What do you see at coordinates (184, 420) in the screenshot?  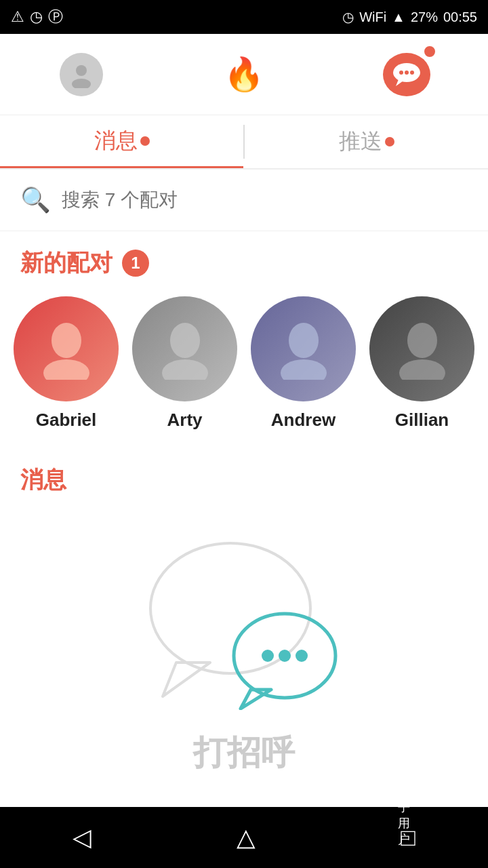 I see `arty-name: Arty` at bounding box center [184, 420].